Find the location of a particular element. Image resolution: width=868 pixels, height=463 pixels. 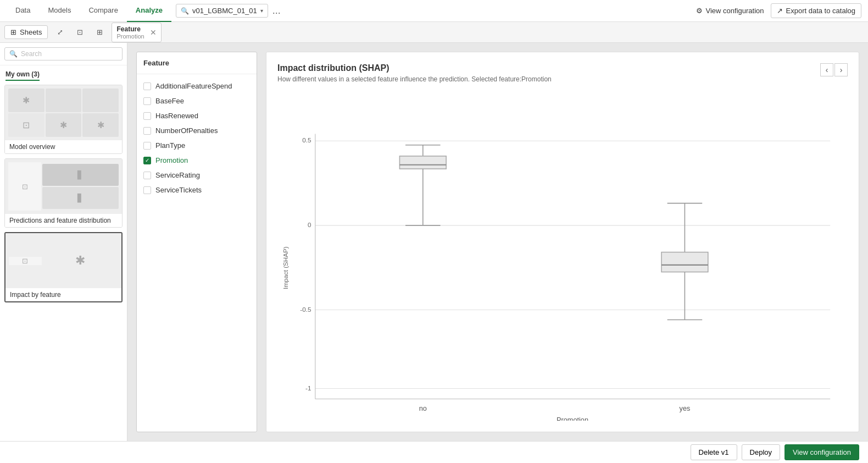

sheet-card-model-overview: ✱ ⊡ ✱ ✱ Model overview is located at coordinates (64, 119).